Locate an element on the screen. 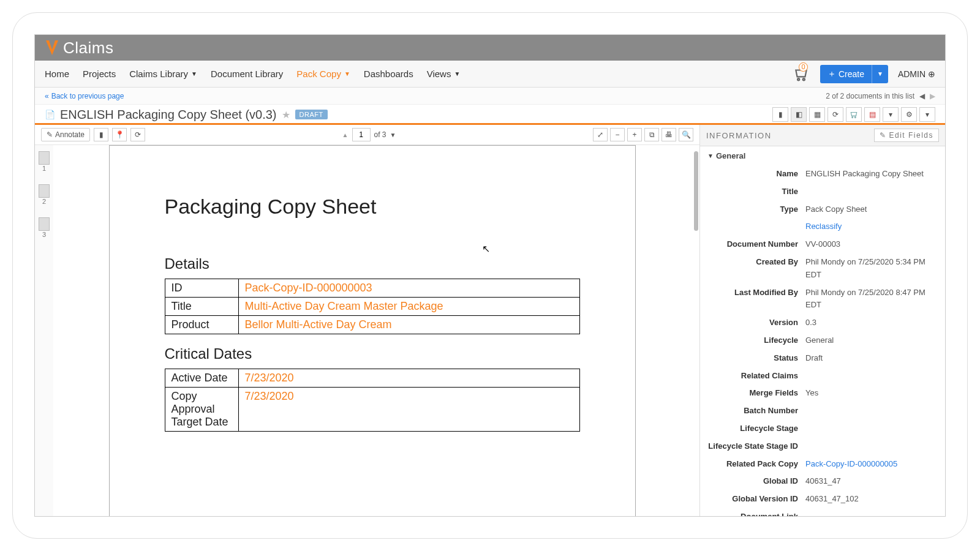 Image resolution: width=980 pixels, height=551 pixels. create-dropdown-button: ▼ is located at coordinates (880, 74).